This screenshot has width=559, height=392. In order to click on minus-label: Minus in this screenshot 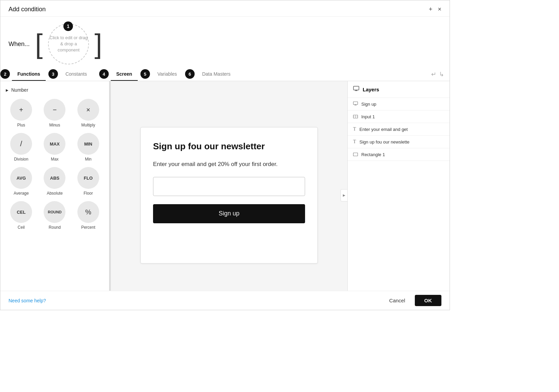, I will do `click(55, 125)`.